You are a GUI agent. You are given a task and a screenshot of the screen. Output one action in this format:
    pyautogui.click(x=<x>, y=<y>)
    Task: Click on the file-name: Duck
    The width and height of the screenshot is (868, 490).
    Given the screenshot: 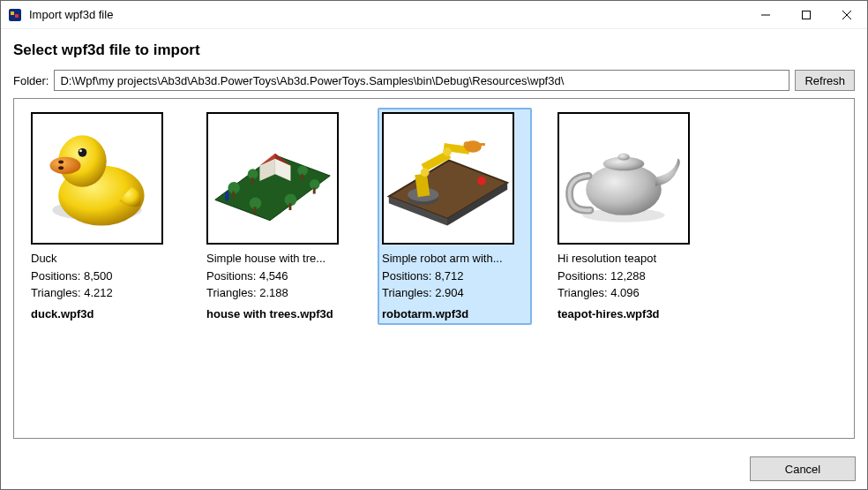 What is the action you would take?
    pyautogui.click(x=104, y=259)
    